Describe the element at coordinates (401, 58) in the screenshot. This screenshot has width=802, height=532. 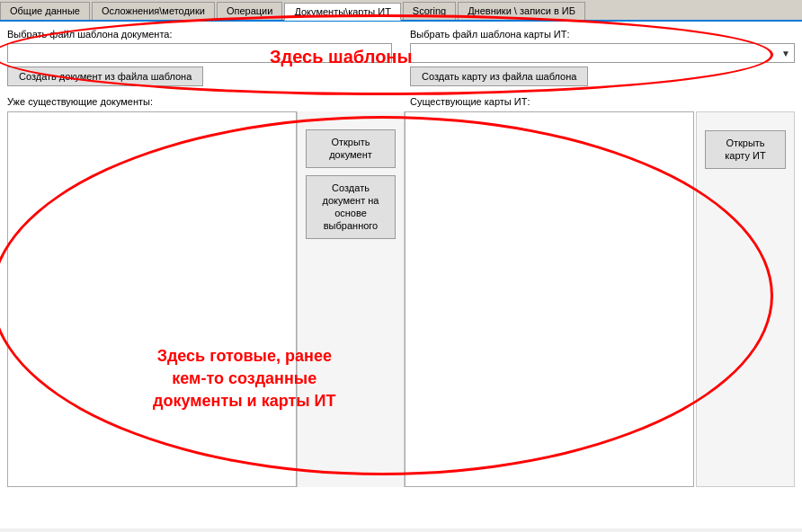
I see `template-section: Выбрать файл шаблона документа: Создать …` at that location.